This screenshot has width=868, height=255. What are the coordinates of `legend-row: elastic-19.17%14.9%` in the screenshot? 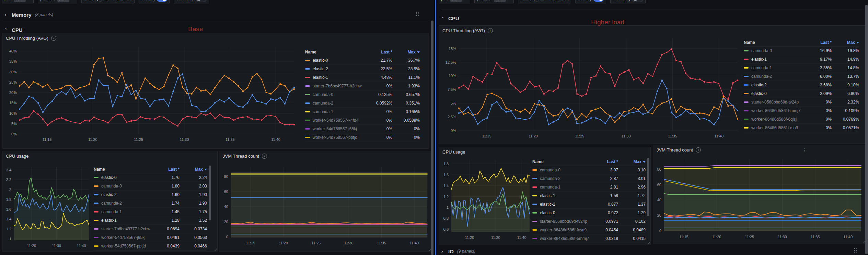 It's located at (801, 60).